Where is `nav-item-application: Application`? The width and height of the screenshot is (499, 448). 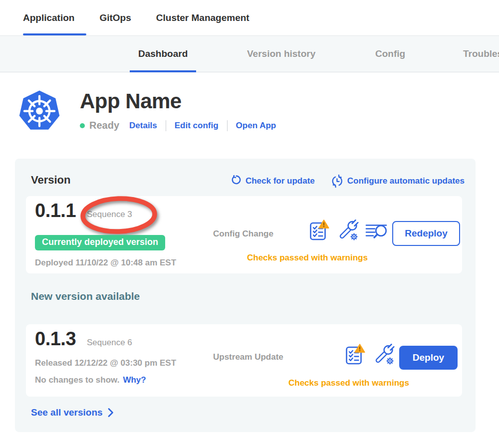 nav-item-application: Application is located at coordinates (49, 18).